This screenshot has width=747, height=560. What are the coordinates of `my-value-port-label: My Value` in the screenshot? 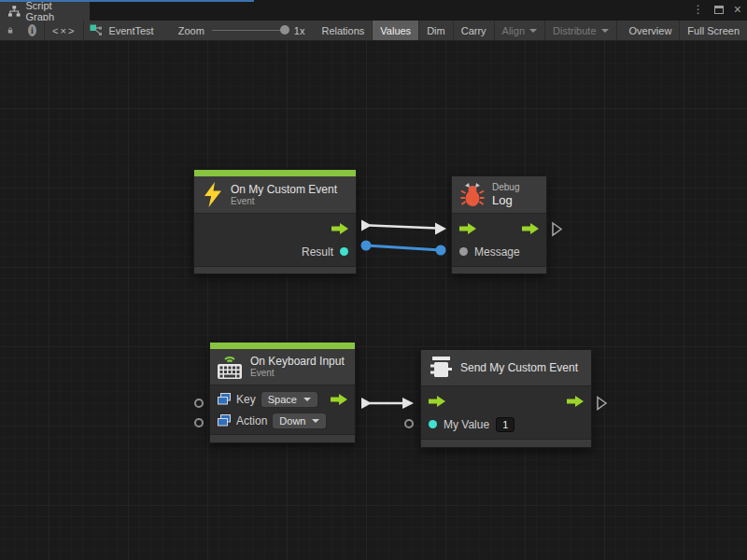 It's located at (467, 425).